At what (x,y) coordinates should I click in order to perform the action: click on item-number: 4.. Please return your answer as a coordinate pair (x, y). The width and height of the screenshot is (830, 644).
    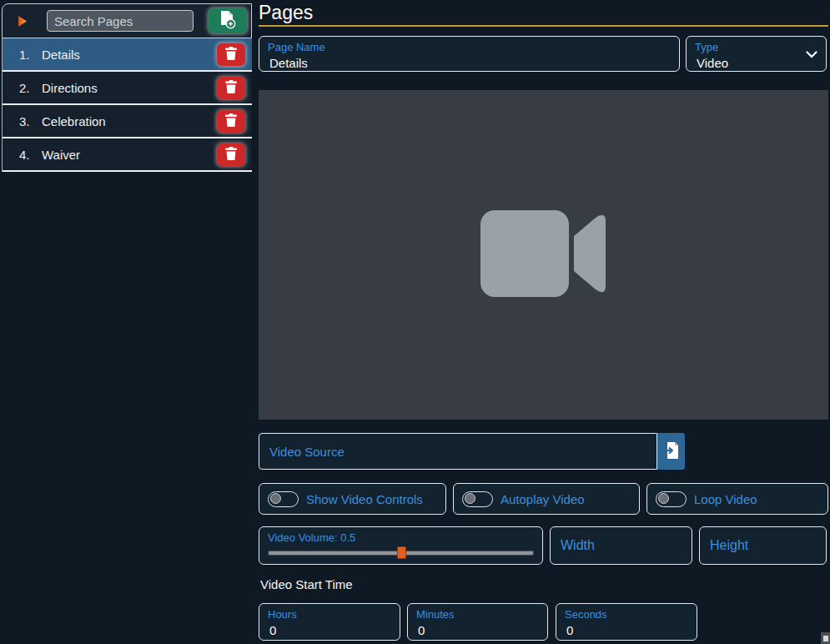
    Looking at the image, I should click on (30, 155).